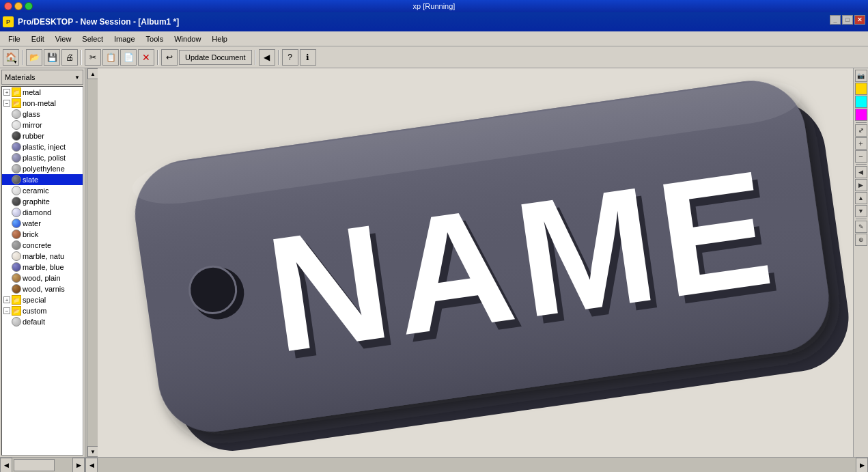 The image size is (868, 472). I want to click on tree-item-slate: slate, so click(42, 180).